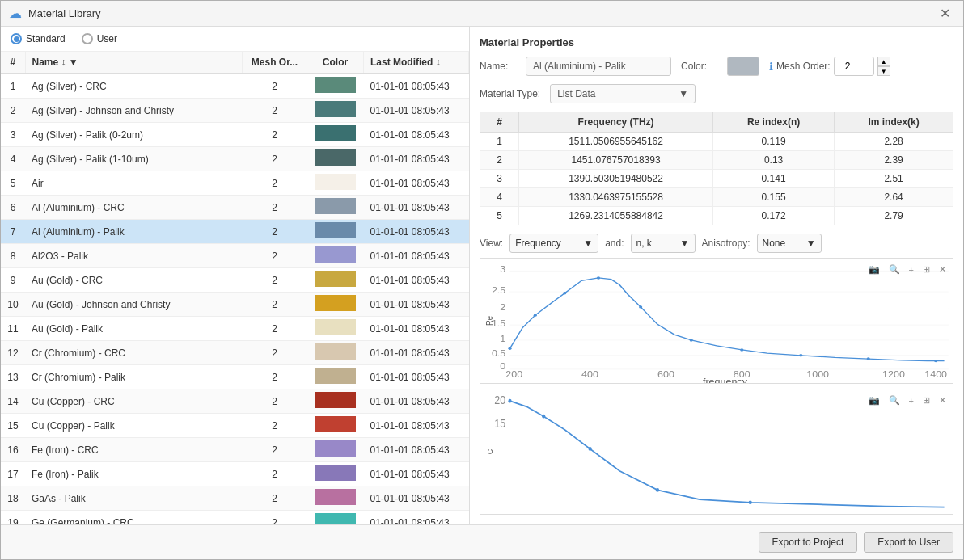 The width and height of the screenshot is (964, 560). Describe the element at coordinates (16, 39) in the screenshot. I see `radio-standard-circle` at that location.